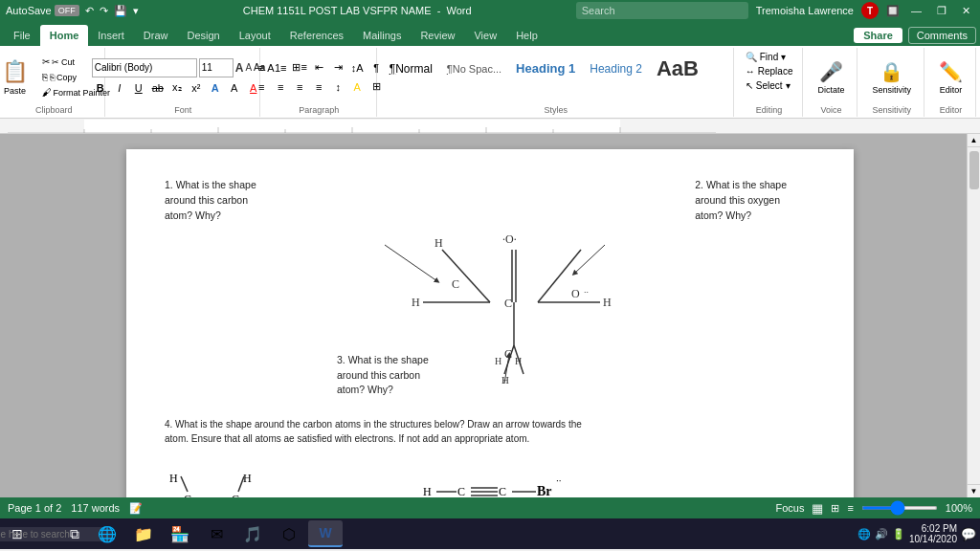 The image size is (980, 551). I want to click on tab-view: View, so click(485, 35).